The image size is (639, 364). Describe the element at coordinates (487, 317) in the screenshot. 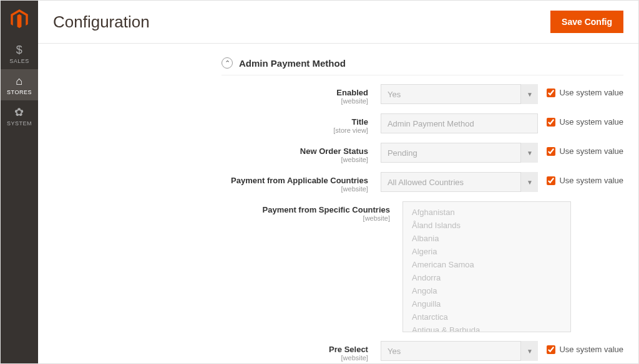

I see `country-option: Antarctica` at that location.